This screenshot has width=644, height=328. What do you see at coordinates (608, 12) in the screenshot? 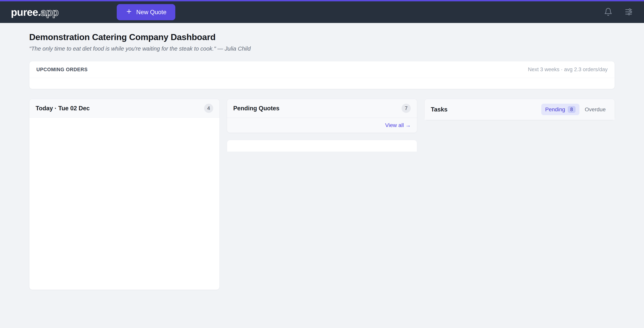
I see `bell-icon` at bounding box center [608, 12].